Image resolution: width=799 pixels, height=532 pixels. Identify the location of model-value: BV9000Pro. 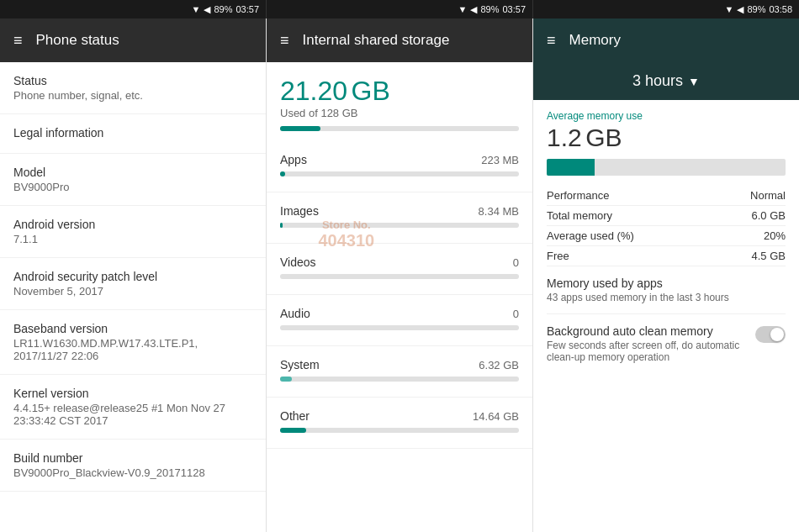
(133, 187).